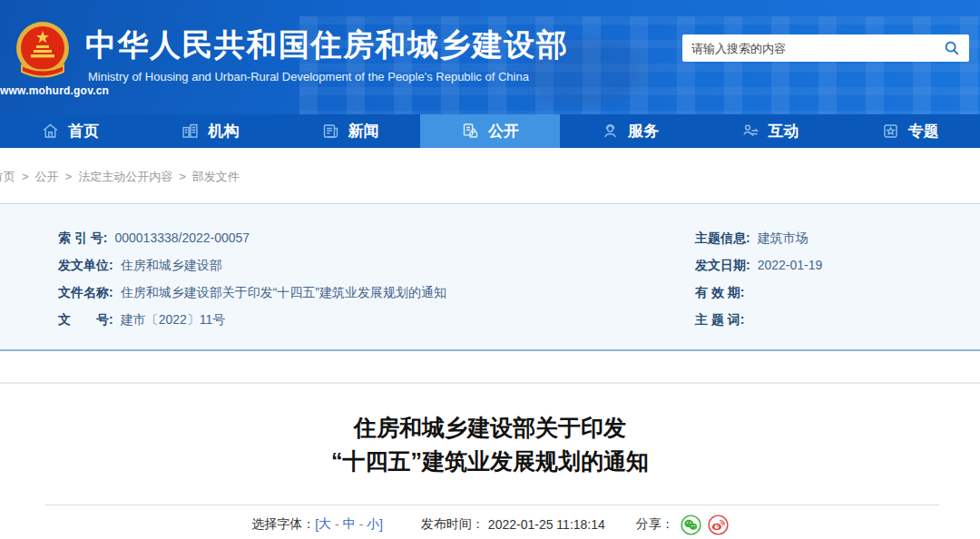 The height and width of the screenshot is (539, 980). Describe the element at coordinates (812, 48) in the screenshot. I see `search-input` at that location.